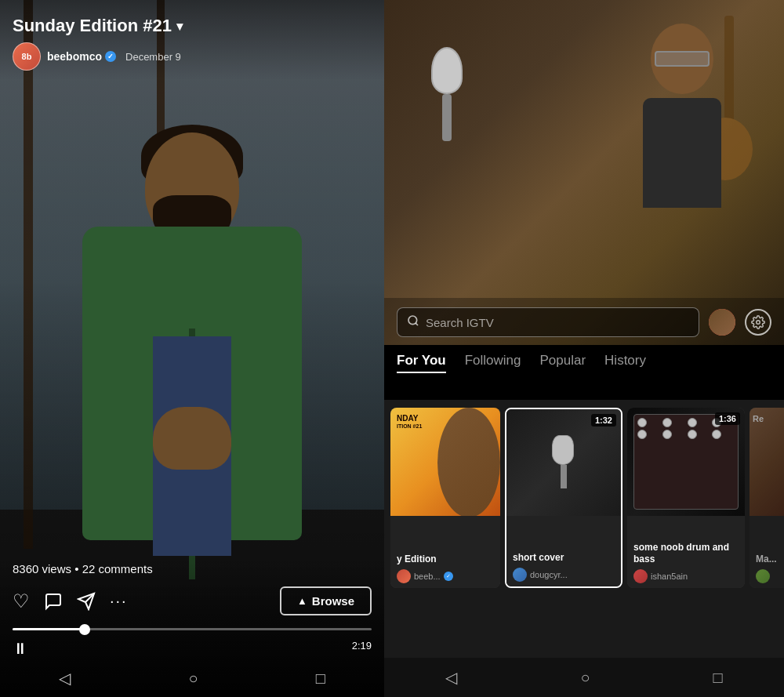 This screenshot has height=697, width=784. Describe the element at coordinates (445, 560) in the screenshot. I see `thumb1-title: y Edition` at that location.